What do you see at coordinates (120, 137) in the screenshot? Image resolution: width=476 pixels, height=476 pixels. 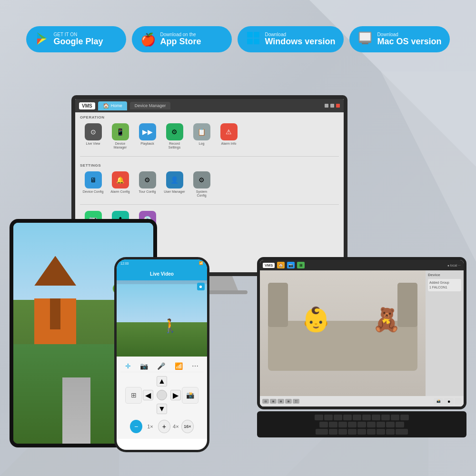 I see `vms-icon-devicemgr: 📱 Device Manager` at bounding box center [120, 137].